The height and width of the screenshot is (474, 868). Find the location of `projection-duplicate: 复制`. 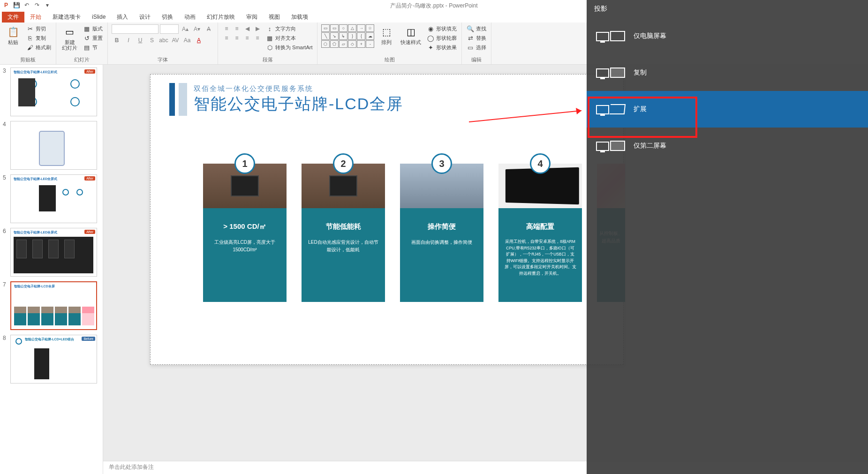

projection-duplicate: 复制 is located at coordinates (727, 73).